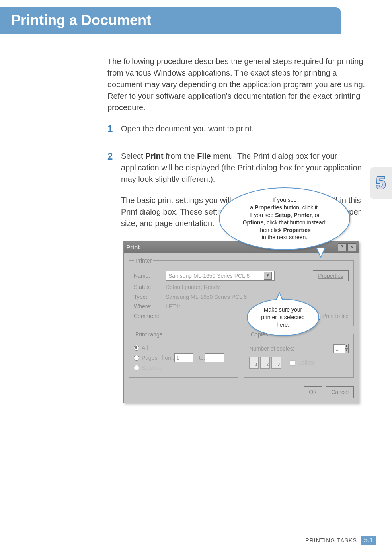 Image resolution: width=392 pixels, height=556 pixels. Describe the element at coordinates (187, 129) in the screenshot. I see `step-text: Open the document you want to print.` at that location.